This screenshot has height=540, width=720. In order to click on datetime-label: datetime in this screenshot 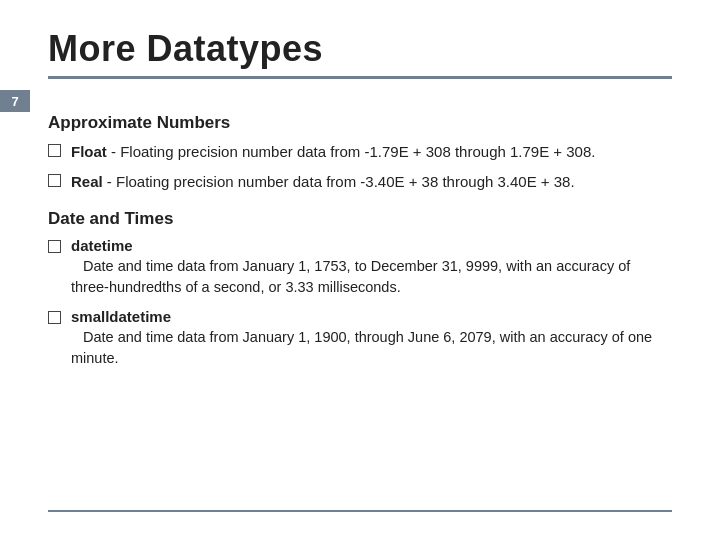, I will do `click(372, 246)`.